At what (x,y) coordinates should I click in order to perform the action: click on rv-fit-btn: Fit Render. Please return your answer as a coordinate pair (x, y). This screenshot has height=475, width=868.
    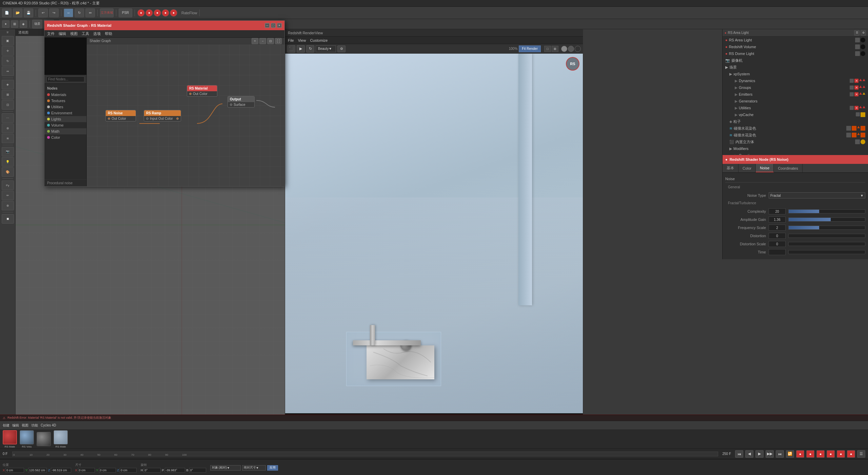
    Looking at the image, I should click on (530, 49).